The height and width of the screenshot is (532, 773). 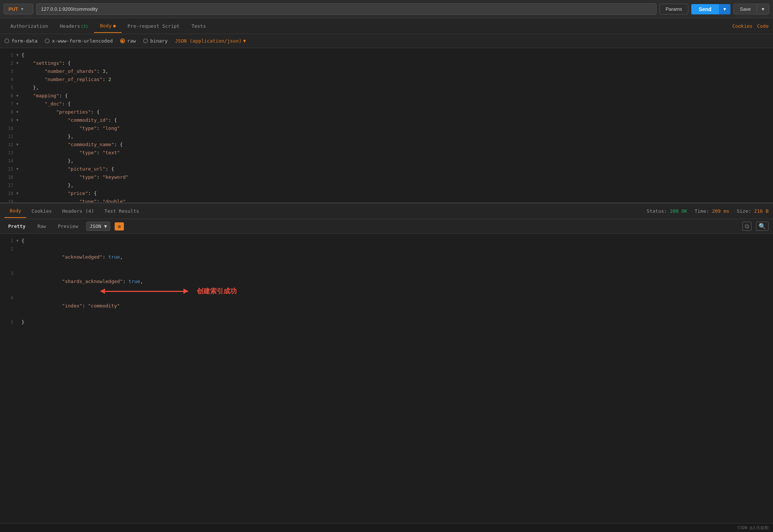 I want to click on tab-body: Body, so click(x=108, y=26).